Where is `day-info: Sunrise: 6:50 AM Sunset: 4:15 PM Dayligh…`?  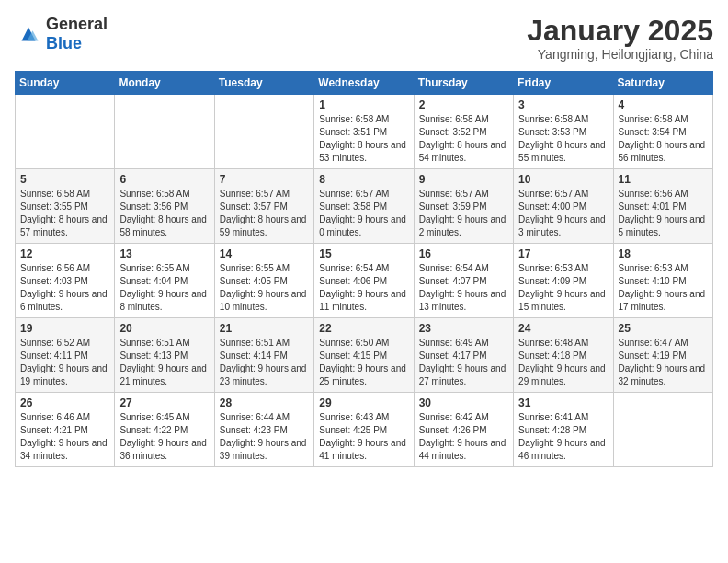
day-info: Sunrise: 6:50 AM Sunset: 4:15 PM Dayligh… is located at coordinates (364, 362).